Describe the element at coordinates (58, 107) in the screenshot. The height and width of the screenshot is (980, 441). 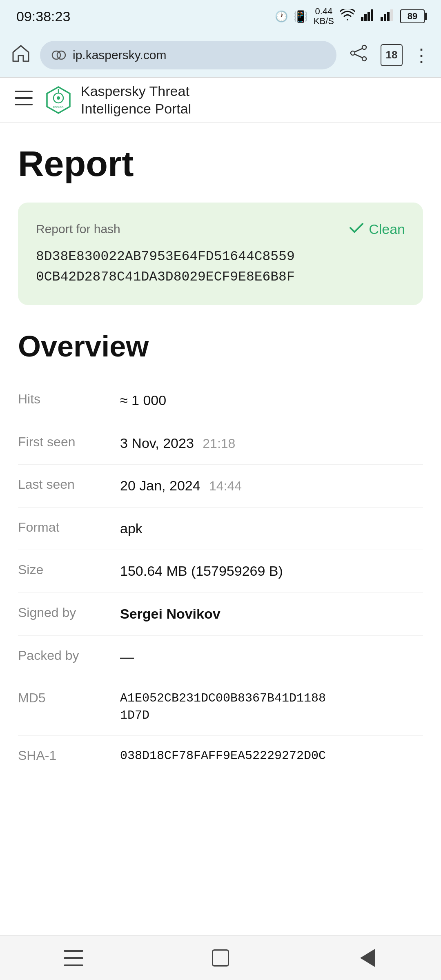
I see `svg-text: 09938` at that location.